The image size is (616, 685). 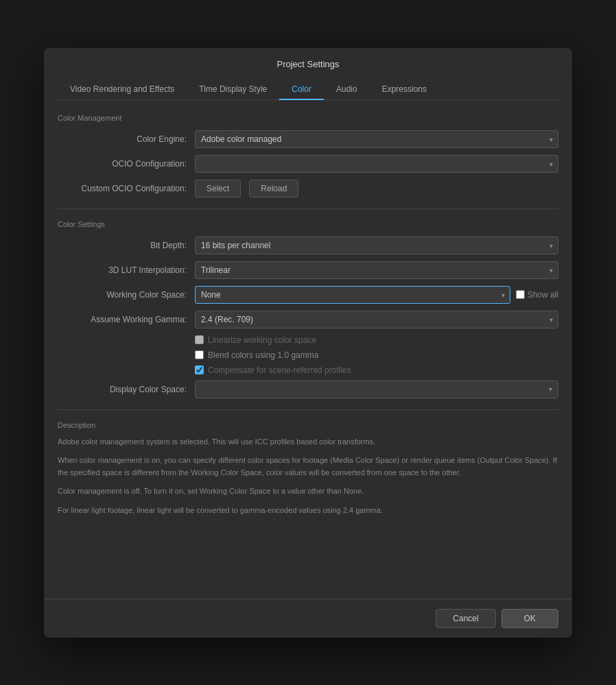 I want to click on linearize-row: Linearize working color space, so click(x=308, y=340).